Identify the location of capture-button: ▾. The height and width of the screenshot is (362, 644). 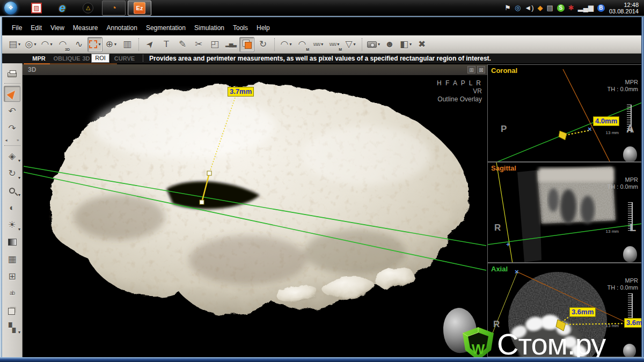
(374, 45).